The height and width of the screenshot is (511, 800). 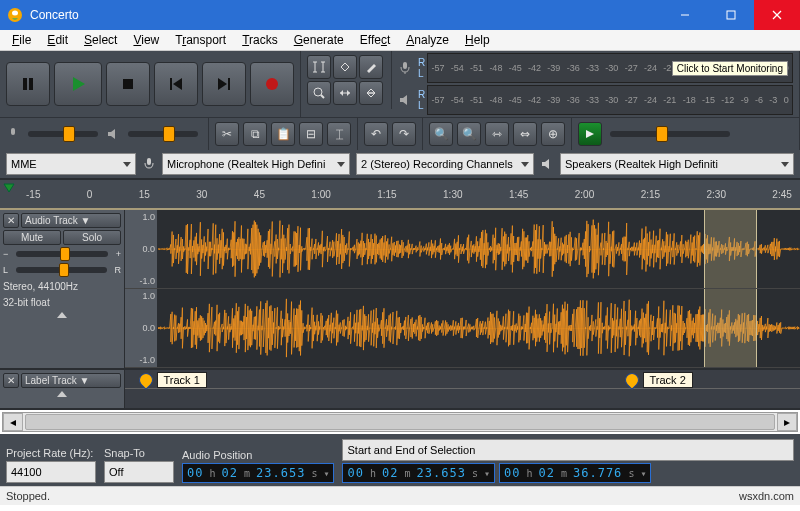 What do you see at coordinates (462, 250) in the screenshot?
I see `channel-left: 1.00.0-1.0` at bounding box center [462, 250].